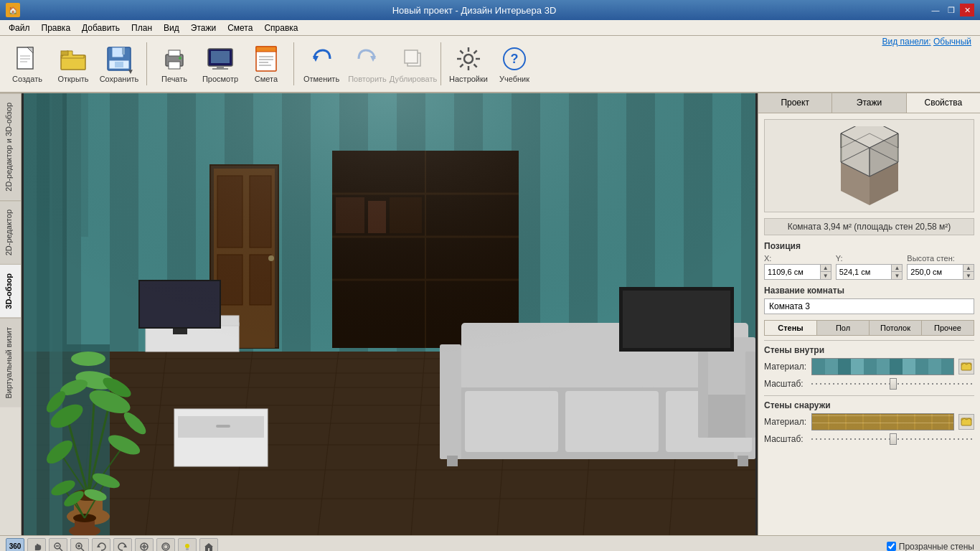  Describe the element at coordinates (413, 59) in the screenshot. I see `duplicate-icon` at that location.